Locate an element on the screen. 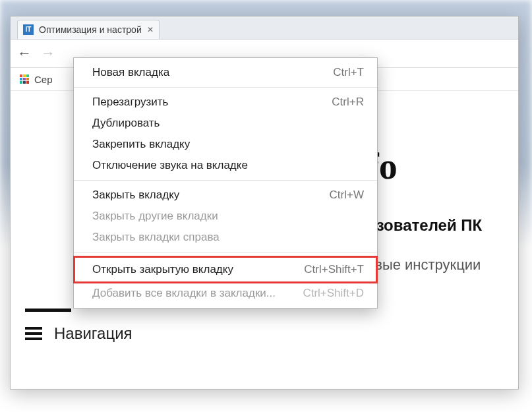 This screenshot has height=412, width=532. menu-item: ПерезагрузитьCtrl+R is located at coordinates (225, 102).